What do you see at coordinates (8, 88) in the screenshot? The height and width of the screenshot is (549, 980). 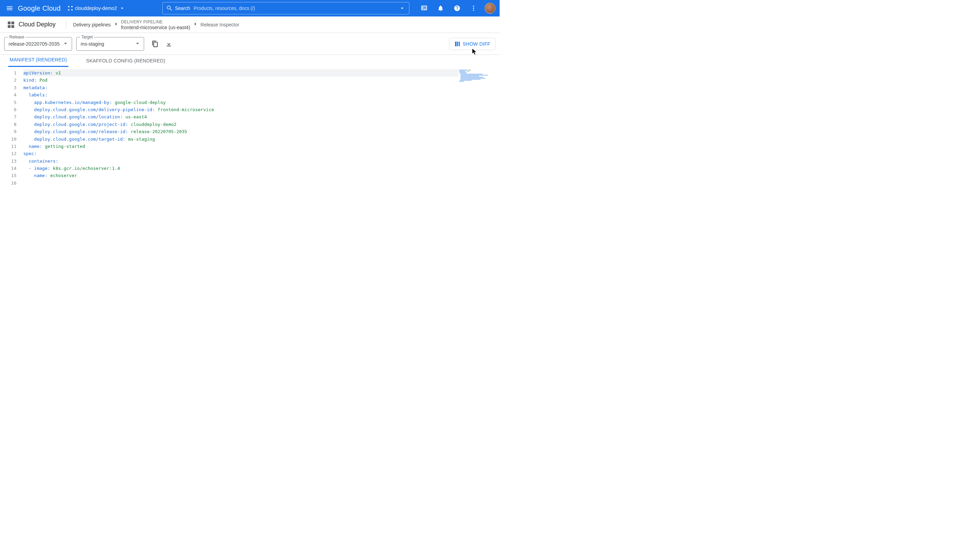 I see `line-number: 3` at bounding box center [8, 88].